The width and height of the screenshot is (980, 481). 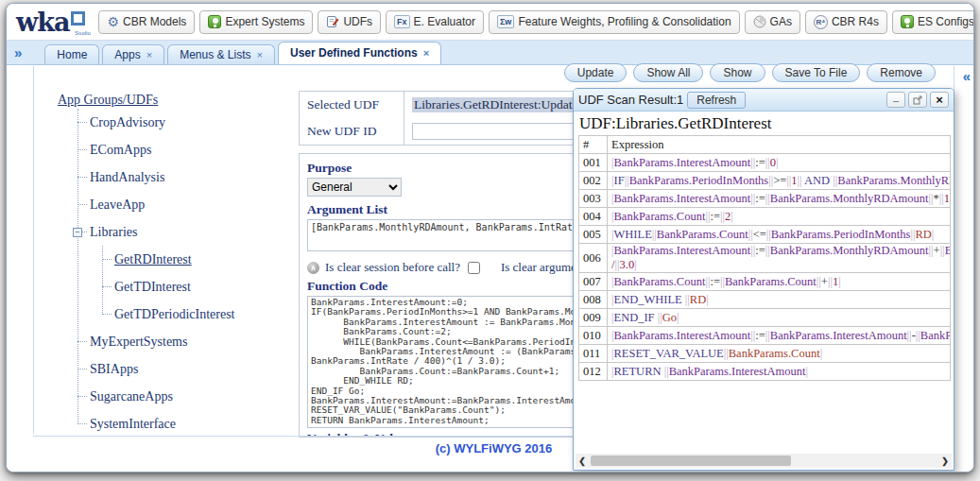 I want to click on tree-item-systeminterface: SystemInterface, so click(x=176, y=423).